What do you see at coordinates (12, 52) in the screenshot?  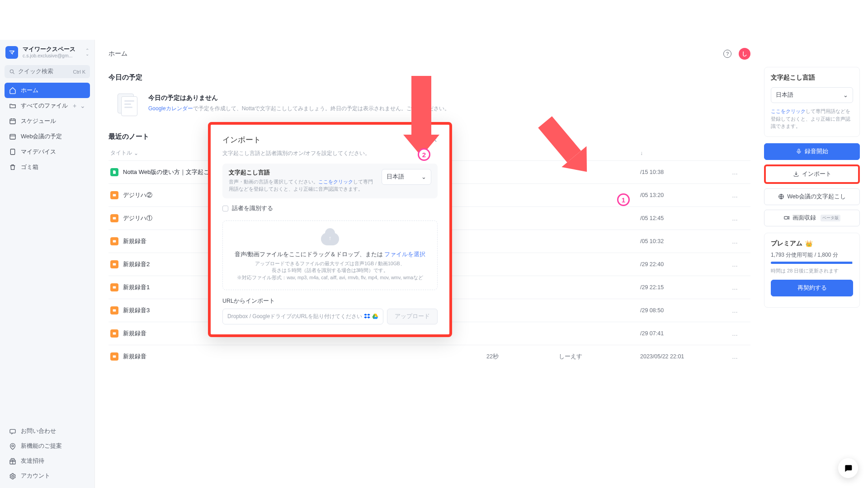 I see `workspace-avatar: マ` at bounding box center [12, 52].